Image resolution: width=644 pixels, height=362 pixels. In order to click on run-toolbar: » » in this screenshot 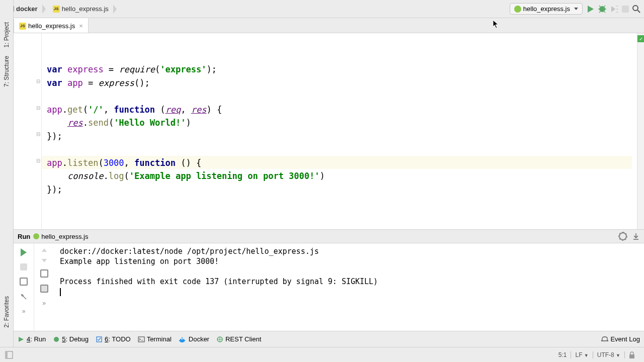, I will do `click(34, 287)`.